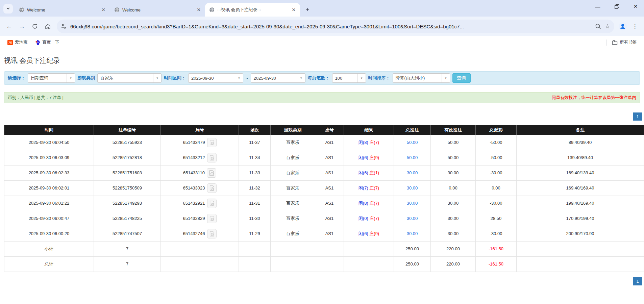 The height and width of the screenshot is (304, 644). What do you see at coordinates (412, 130) in the screenshot?
I see `col-total-bet: 总投注` at bounding box center [412, 130].